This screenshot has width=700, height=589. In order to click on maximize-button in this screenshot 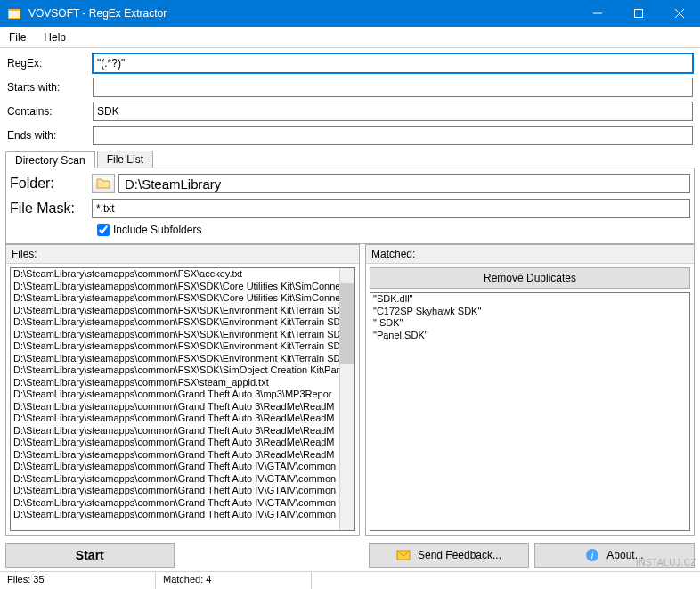, I will do `click(639, 13)`.